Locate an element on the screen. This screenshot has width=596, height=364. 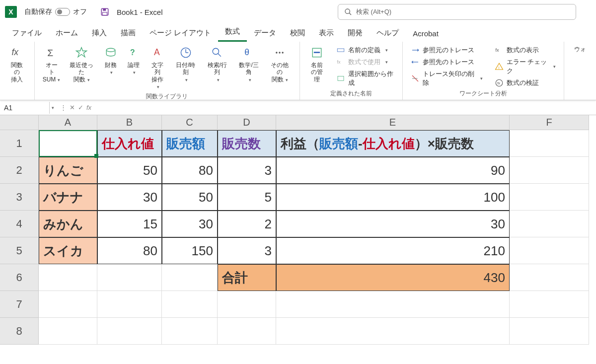
other-button: その他の 関数▾ is located at coordinates (280, 68).